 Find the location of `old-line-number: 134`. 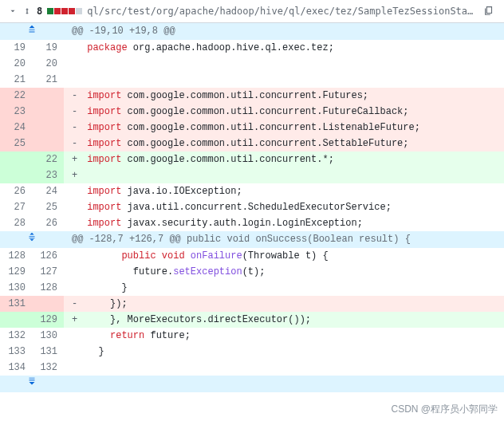

old-line-number: 134 is located at coordinates (16, 368).